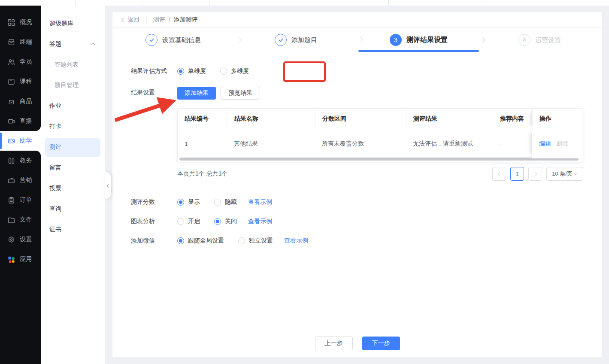 This screenshot has height=364, width=609. I want to click on step-number-badge: 3, so click(396, 40).